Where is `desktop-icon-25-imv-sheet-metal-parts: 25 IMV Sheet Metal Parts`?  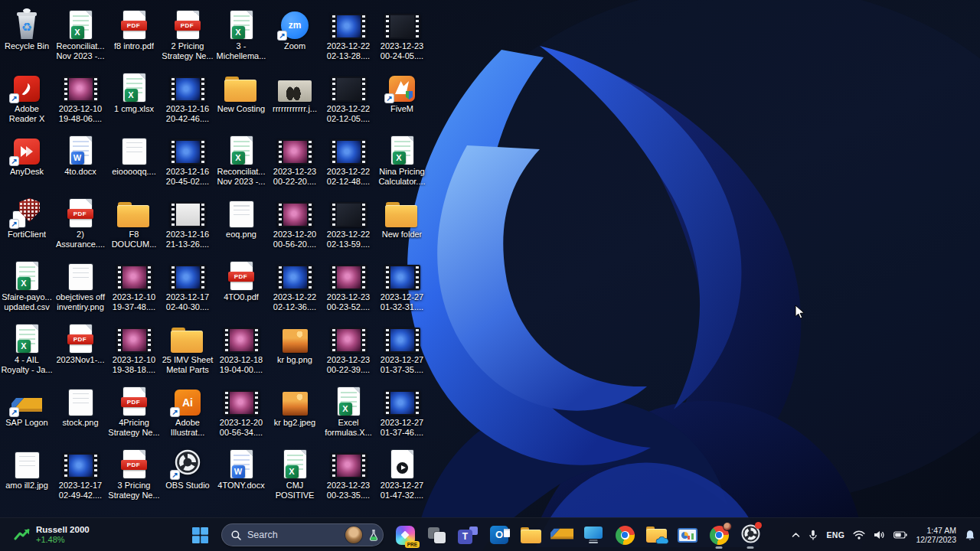
desktop-icon-25-imv-sheet-metal-parts: 25 IMV Sheet Metal Parts is located at coordinates (188, 347).